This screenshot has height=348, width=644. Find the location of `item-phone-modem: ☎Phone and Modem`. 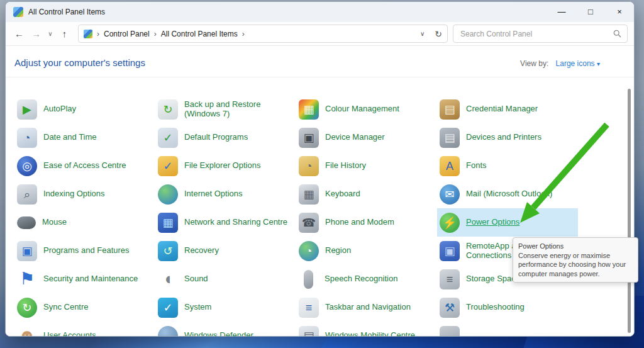

item-phone-modem: ☎Phone and Modem is located at coordinates (367, 223).